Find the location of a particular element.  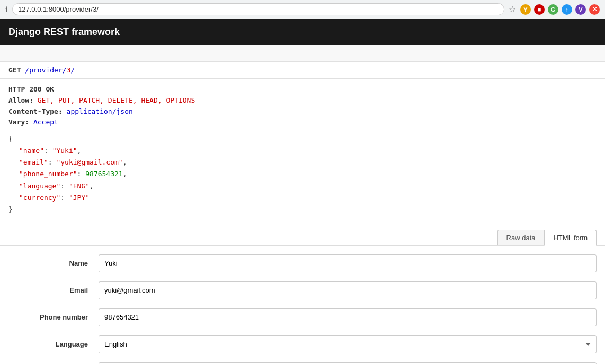

response-status: HTTP 200 OK Allow: GET, PUT, PATCH, DELE… is located at coordinates (302, 106).